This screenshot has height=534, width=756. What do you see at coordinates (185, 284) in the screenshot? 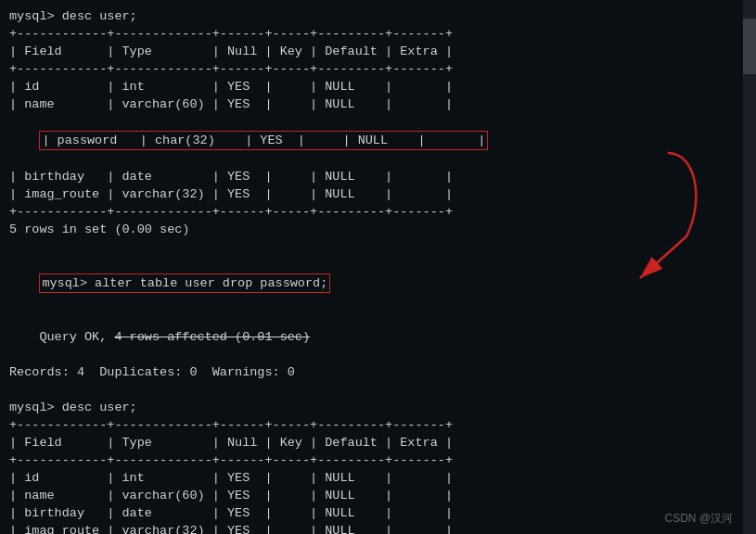
I see `alter-cmd-box: mysql> alter table user drop password;` at bounding box center [185, 284].